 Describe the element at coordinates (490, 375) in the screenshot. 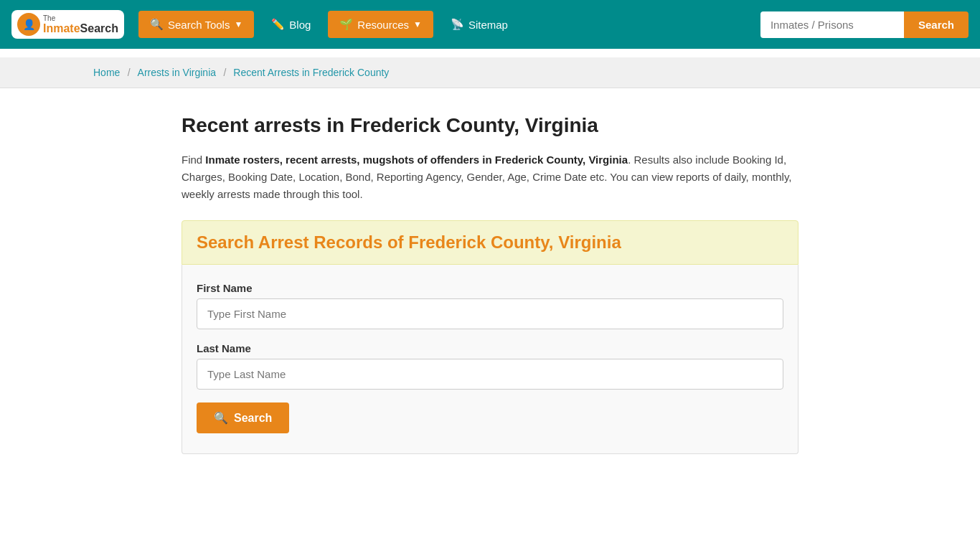

I see `last-name-input` at that location.